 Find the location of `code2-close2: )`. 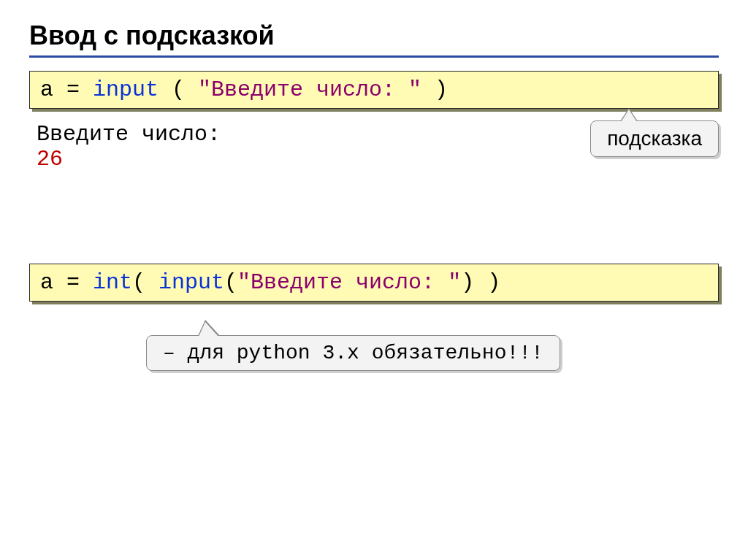

code2-close2: ) is located at coordinates (468, 283).